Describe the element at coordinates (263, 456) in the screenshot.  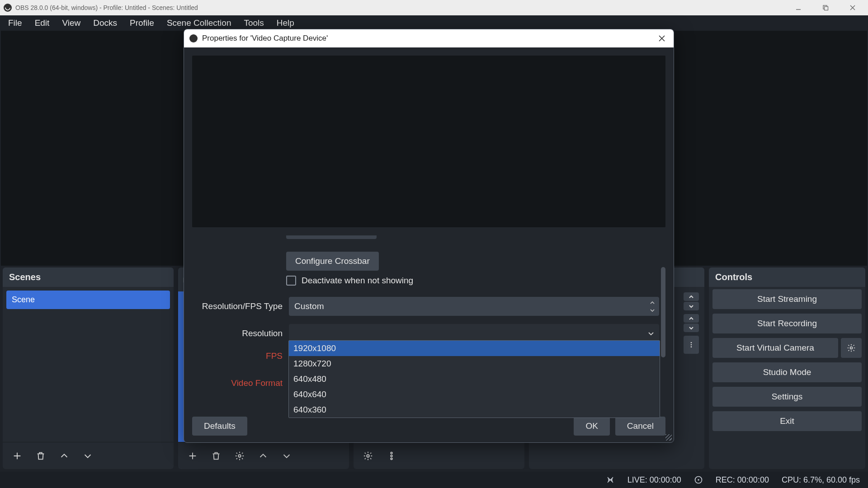
I see `source-move-up-button` at that location.